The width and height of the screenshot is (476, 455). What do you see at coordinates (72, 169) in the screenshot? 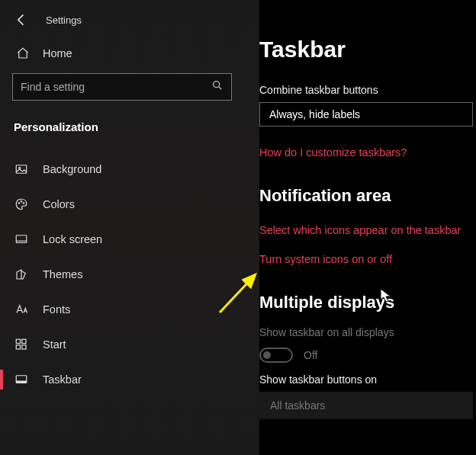
I see `sidebar-label: Background` at bounding box center [72, 169].